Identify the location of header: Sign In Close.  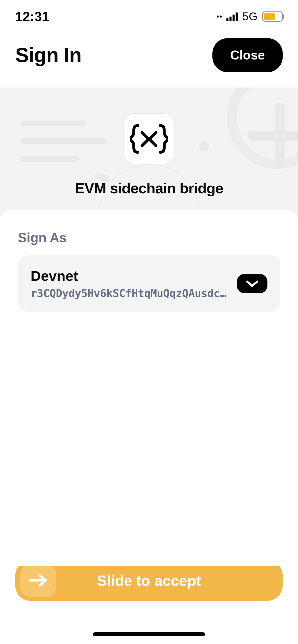
(149, 60).